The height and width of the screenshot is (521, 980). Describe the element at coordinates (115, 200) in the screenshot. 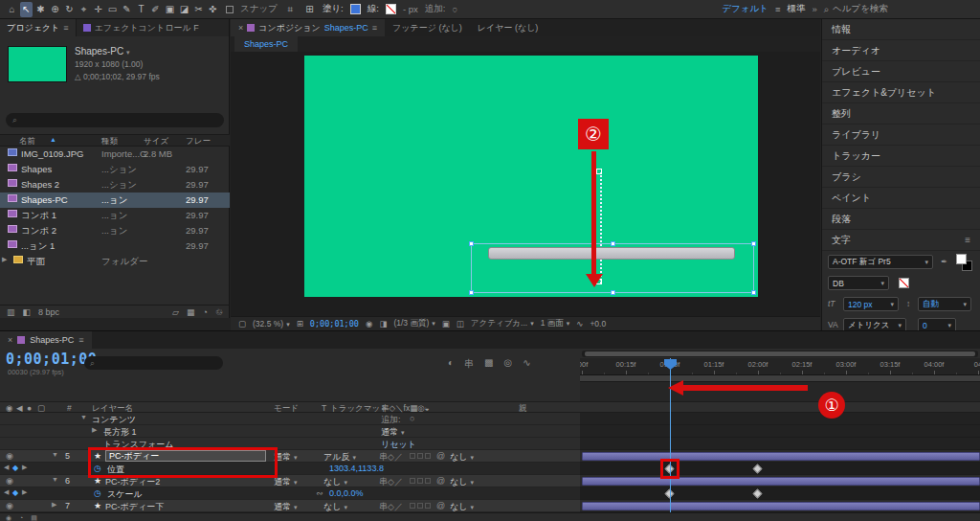

I see `project-item-row-selected: Shapes-PC ...ョン 29.97` at that location.